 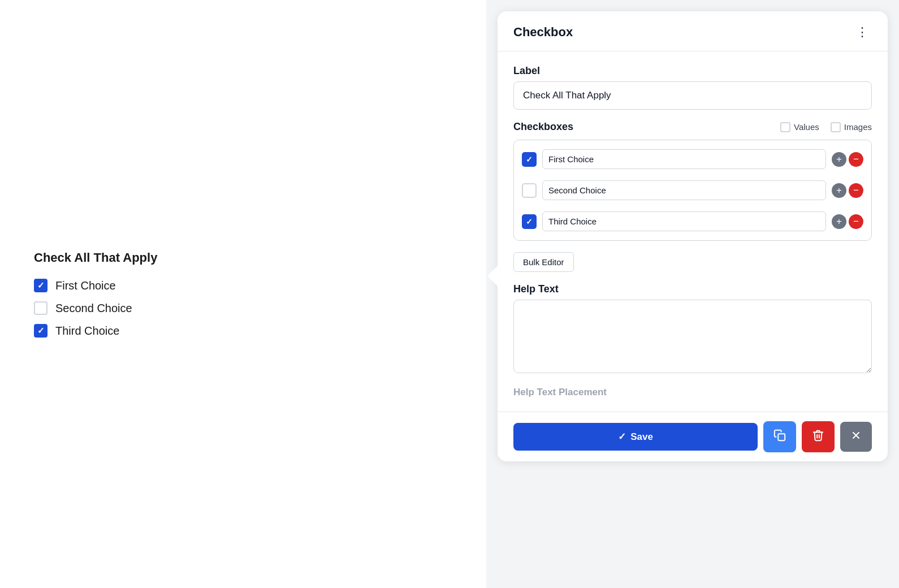 I want to click on trash-icon, so click(x=818, y=436).